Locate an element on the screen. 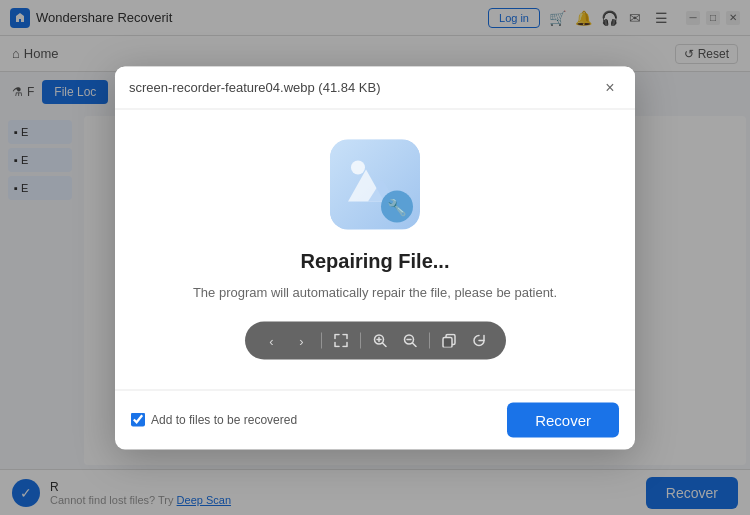 Image resolution: width=750 pixels, height=515 pixels. next-button: › is located at coordinates (302, 341).